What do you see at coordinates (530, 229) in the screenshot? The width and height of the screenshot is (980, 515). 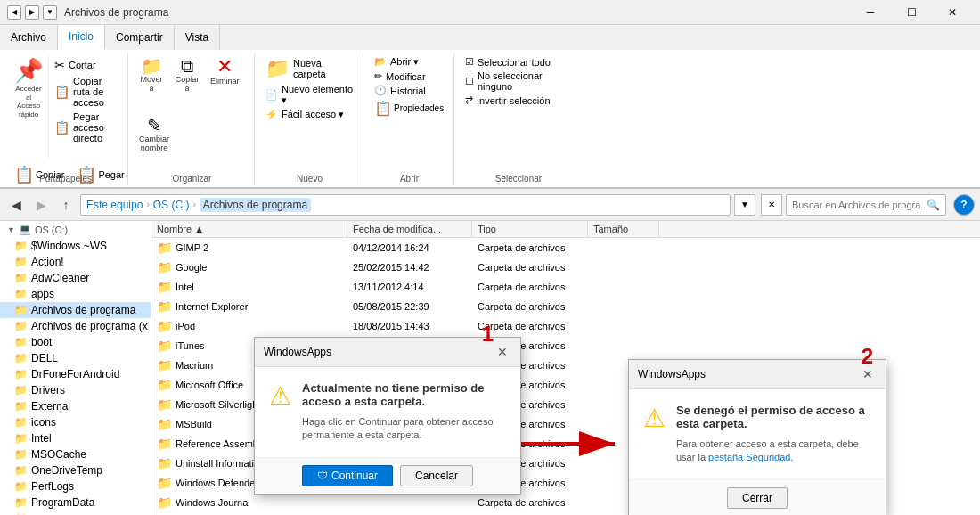 I see `col-tipo: Tipo` at bounding box center [530, 229].